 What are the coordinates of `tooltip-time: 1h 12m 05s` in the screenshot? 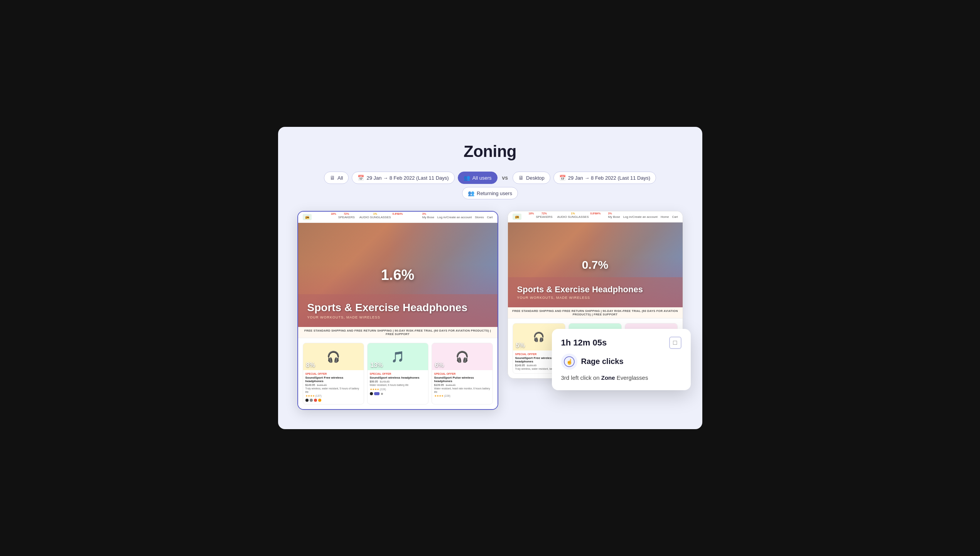 It's located at (584, 343).